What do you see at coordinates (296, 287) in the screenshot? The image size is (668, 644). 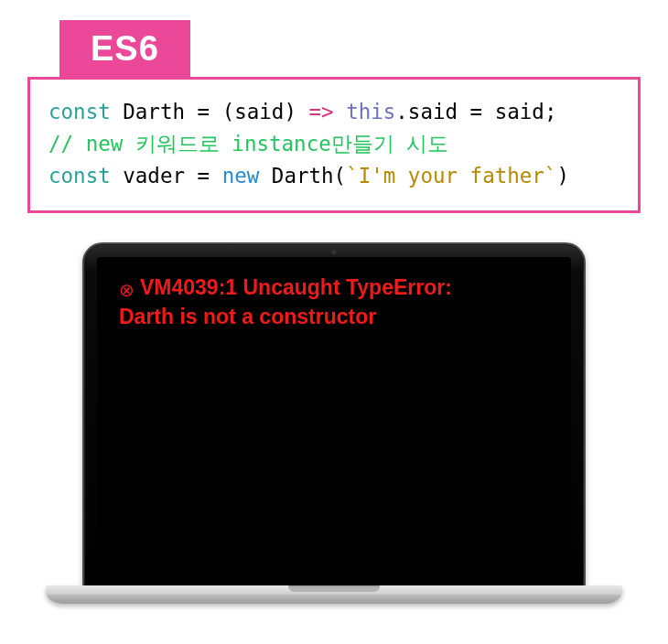 I see `error-line-1: VM4039:1 Uncaught TypeError:` at bounding box center [296, 287].